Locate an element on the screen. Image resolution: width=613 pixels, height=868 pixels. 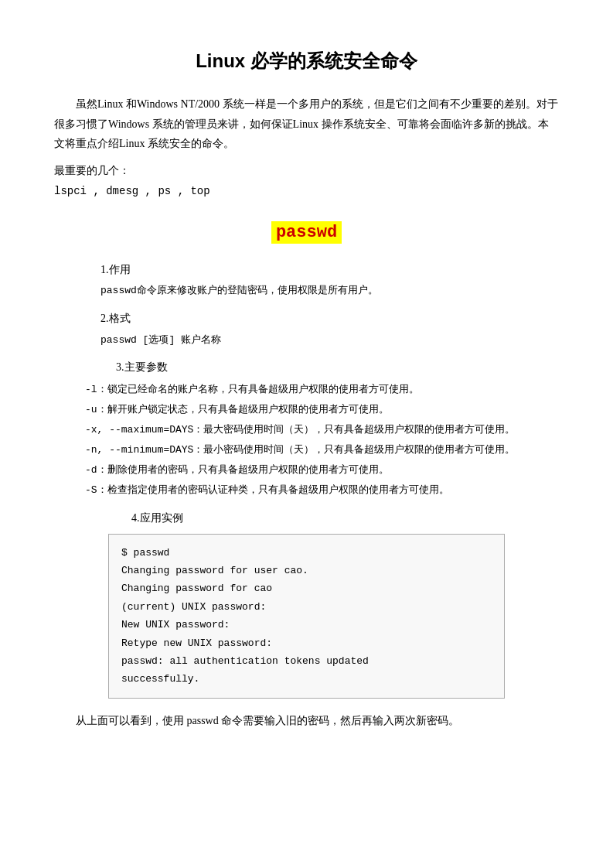
important-label: 最重要的几个： is located at coordinates (306, 171).